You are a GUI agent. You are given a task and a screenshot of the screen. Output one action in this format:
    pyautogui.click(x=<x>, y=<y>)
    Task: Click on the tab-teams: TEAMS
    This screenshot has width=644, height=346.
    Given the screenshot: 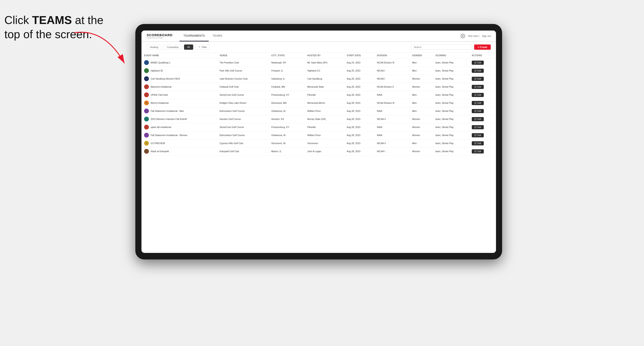 What is the action you would take?
    pyautogui.click(x=218, y=36)
    